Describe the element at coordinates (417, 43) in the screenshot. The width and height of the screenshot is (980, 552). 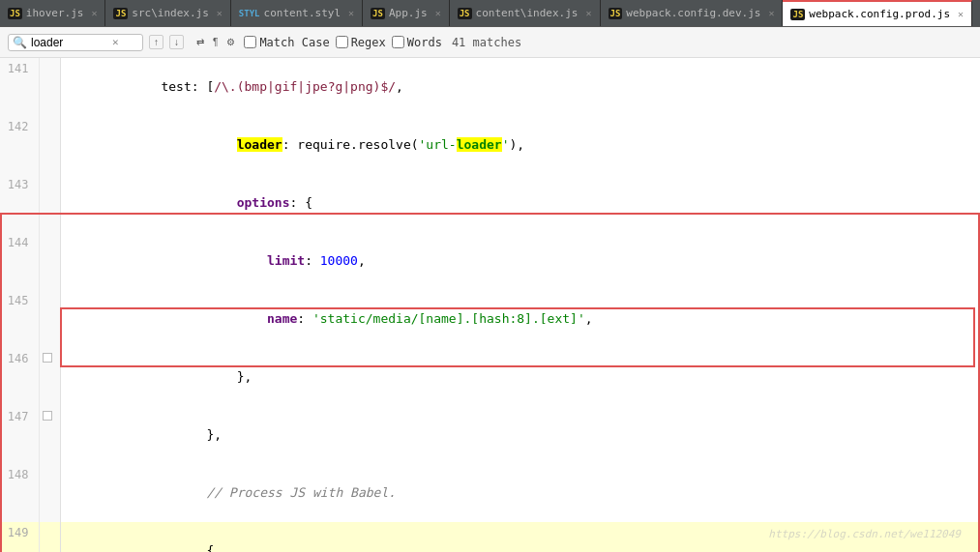
I see `words-label: Words` at that location.